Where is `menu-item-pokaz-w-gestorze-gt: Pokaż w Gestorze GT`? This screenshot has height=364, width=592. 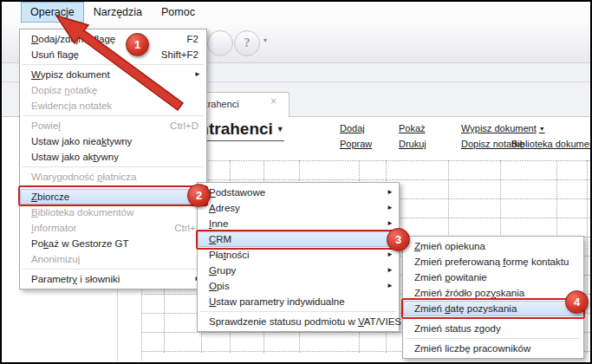 menu-item-pokaz-w-gestorze-gt: Pokaż w Gestorze GT is located at coordinates (113, 244).